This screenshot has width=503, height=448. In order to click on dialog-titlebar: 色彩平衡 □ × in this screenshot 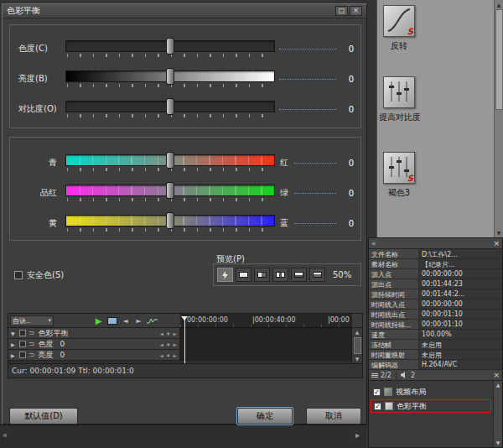, I will do `click(184, 12)`.